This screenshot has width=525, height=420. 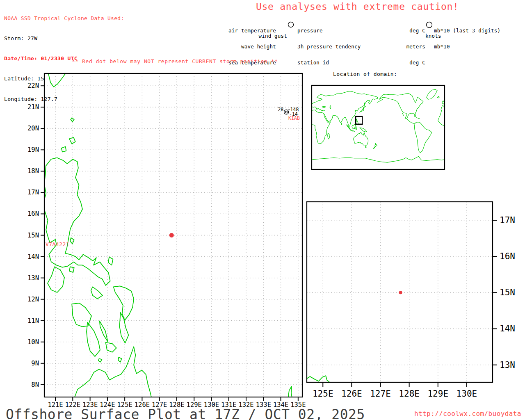 I want to click on zoom-inset-x-tick-label: 129E, so click(x=438, y=394).